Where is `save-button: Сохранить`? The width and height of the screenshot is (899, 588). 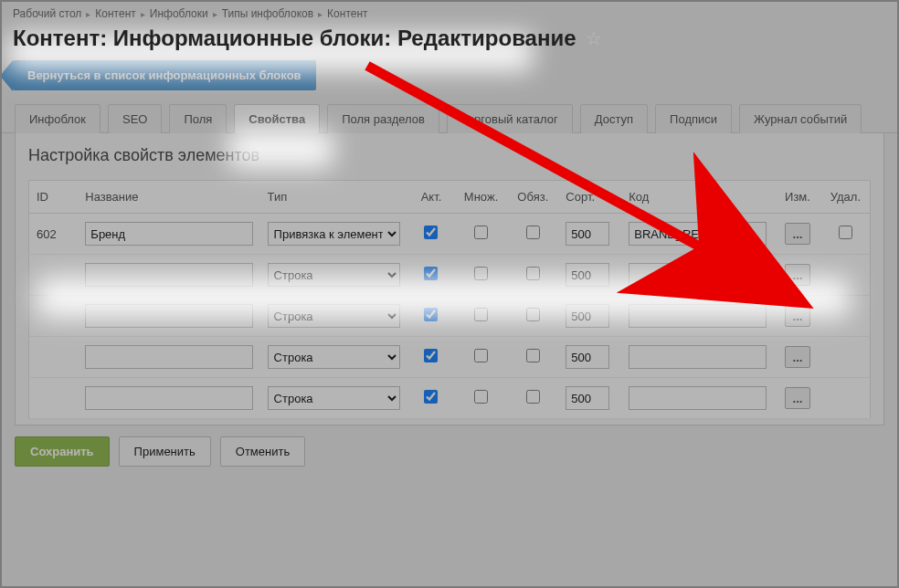
save-button: Сохранить is located at coordinates (62, 451).